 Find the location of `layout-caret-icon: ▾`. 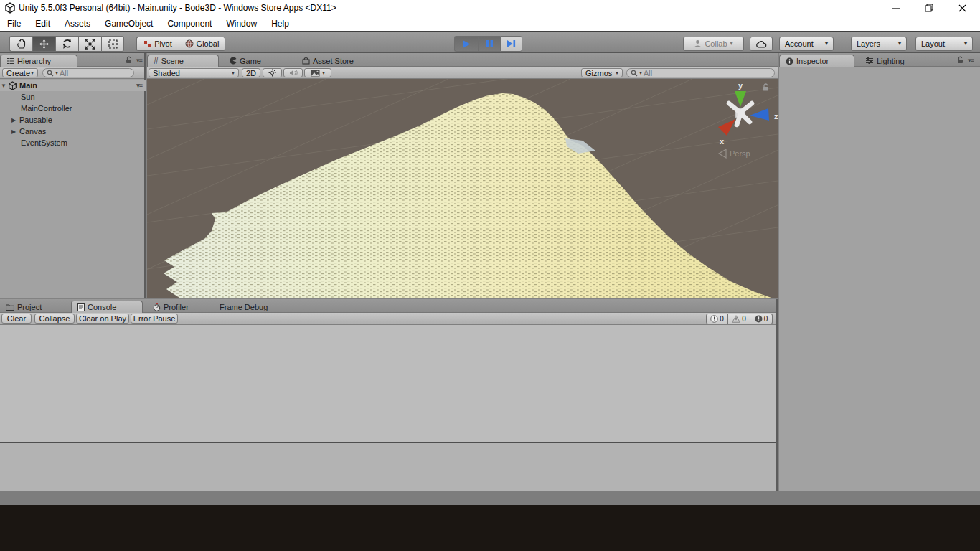

layout-caret-icon: ▾ is located at coordinates (966, 44).